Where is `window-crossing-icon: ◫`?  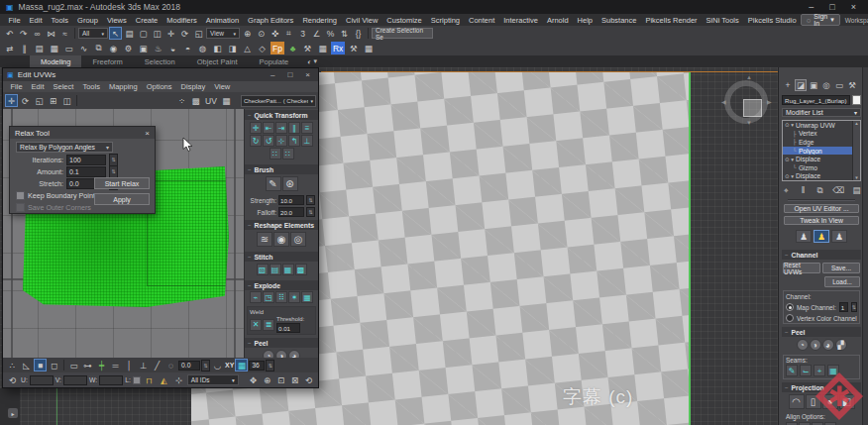
window-crossing-icon: ◫ is located at coordinates (157, 34).